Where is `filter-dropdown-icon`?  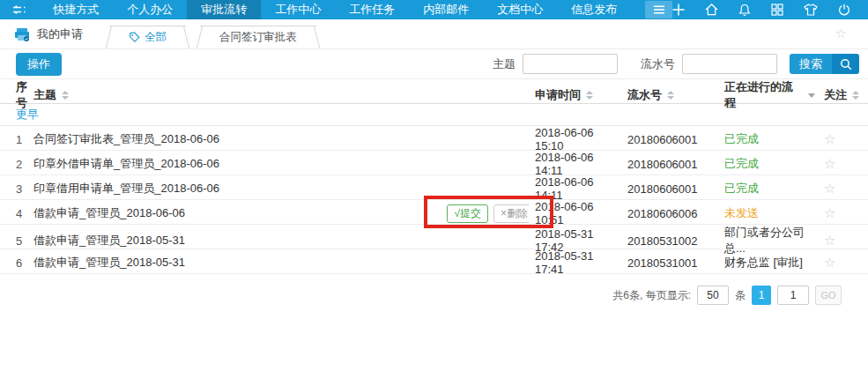
filter-dropdown-icon is located at coordinates (812, 95).